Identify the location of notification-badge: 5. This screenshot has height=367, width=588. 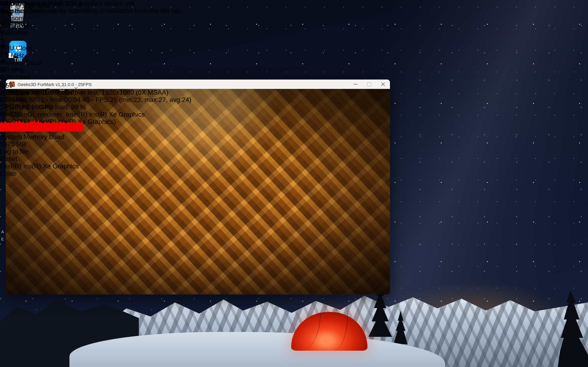
(15, 100).